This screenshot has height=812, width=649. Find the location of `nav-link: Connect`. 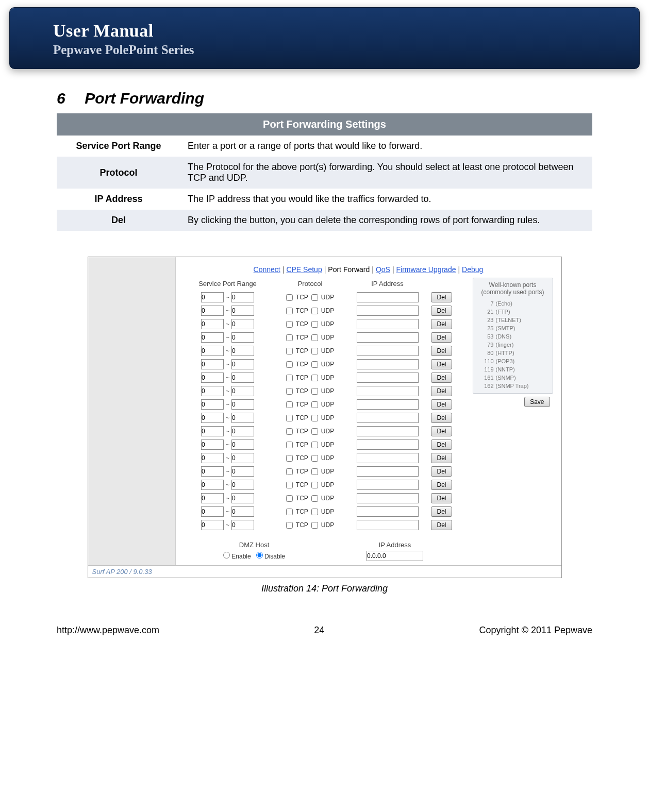

nav-link: Connect is located at coordinates (267, 269).